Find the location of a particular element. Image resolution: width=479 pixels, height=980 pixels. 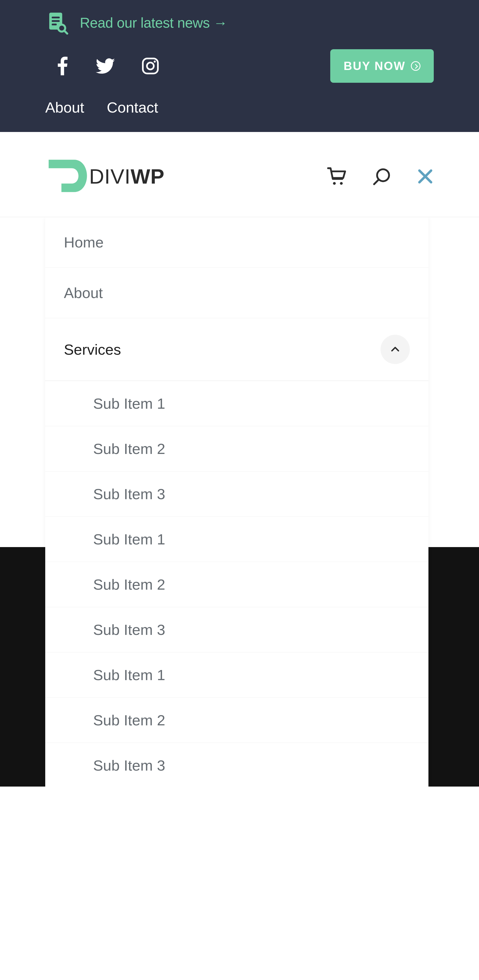

top-secondary-nav: About Contact is located at coordinates (240, 107).